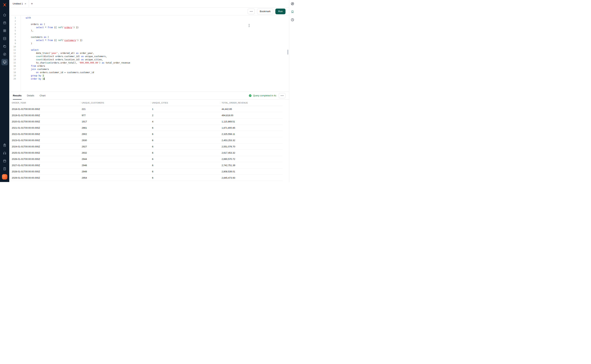 The image size is (591, 364). I want to click on sidebar-item-home, so click(5, 15).